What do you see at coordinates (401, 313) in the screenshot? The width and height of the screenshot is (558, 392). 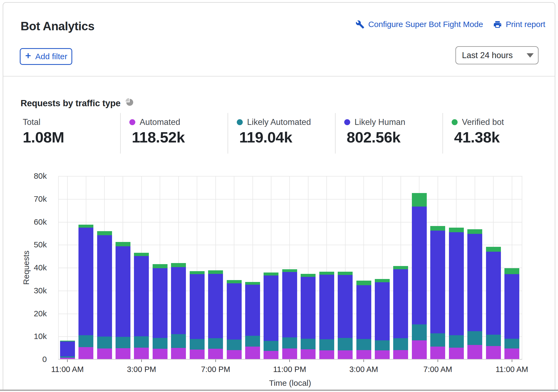 I see `bar-5-00-am` at bounding box center [401, 313].